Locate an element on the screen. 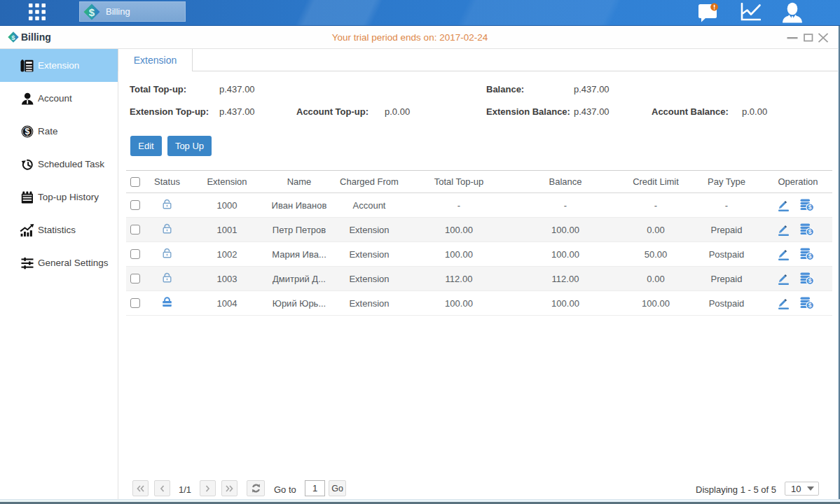 Image resolution: width=840 pixels, height=504 pixels. account-topup-label: Account Top-up: is located at coordinates (332, 112).